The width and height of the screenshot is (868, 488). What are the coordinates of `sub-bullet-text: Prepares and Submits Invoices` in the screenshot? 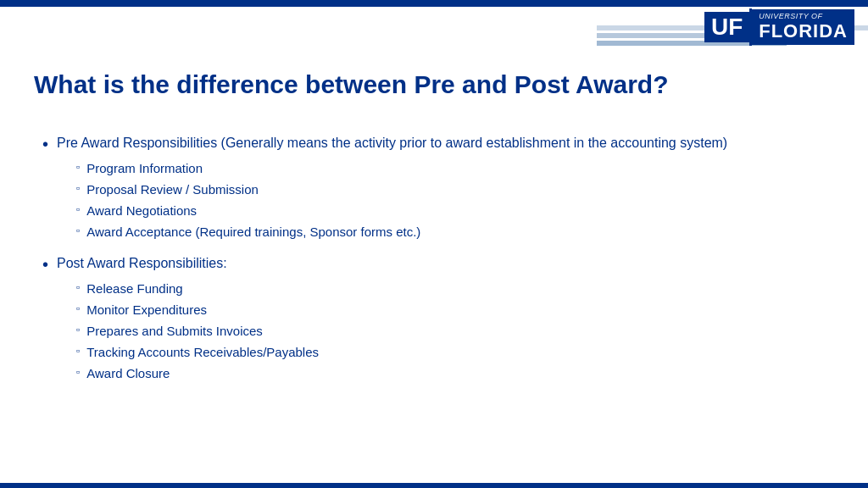 It's located at (460, 330).